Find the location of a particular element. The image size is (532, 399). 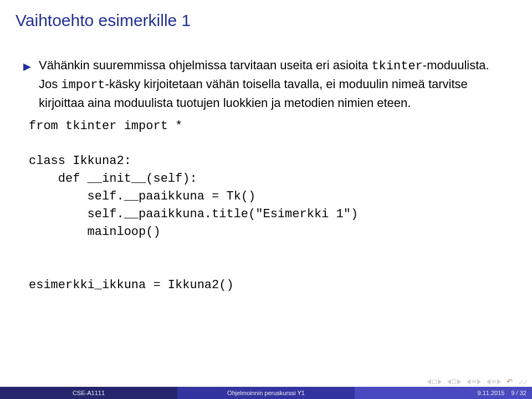

nav-next-icon is located at coordinates (440, 382).